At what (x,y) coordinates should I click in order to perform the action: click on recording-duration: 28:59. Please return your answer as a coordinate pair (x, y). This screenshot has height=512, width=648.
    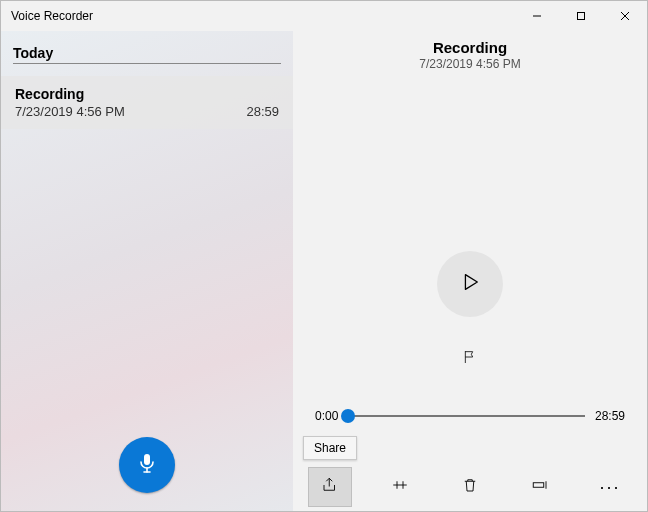
    Looking at the image, I should click on (262, 112).